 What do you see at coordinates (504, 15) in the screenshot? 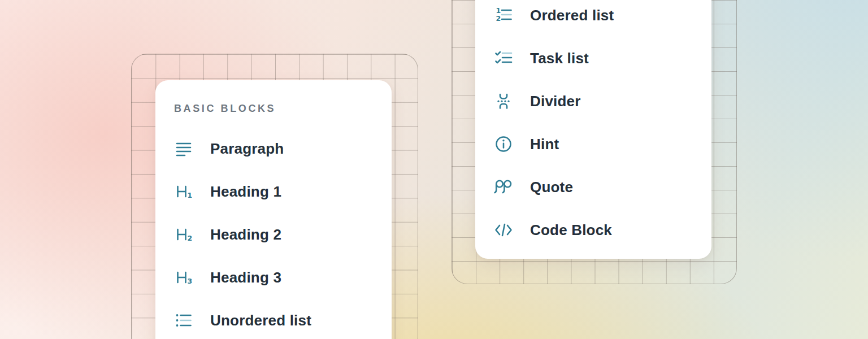
I see `ordered-list-icon: 12` at bounding box center [504, 15].